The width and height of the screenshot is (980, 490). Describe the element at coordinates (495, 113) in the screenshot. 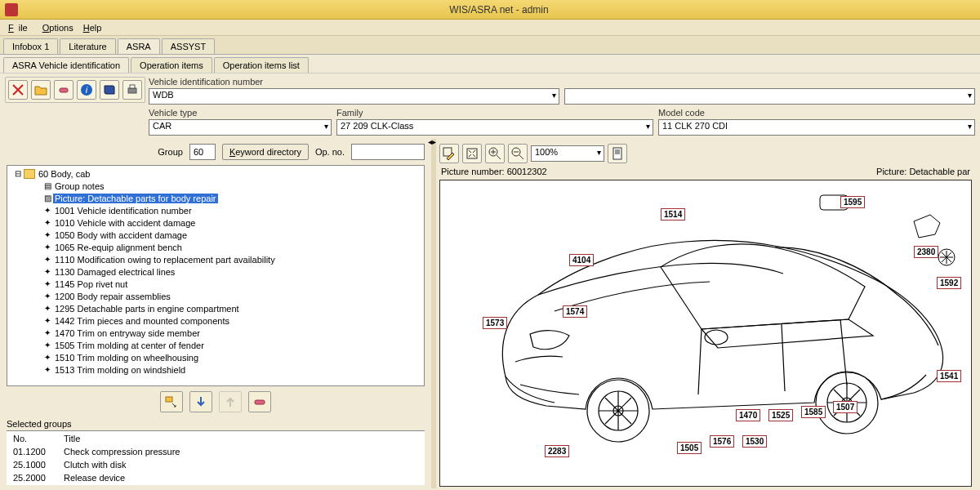

I see `family-label: Family` at that location.